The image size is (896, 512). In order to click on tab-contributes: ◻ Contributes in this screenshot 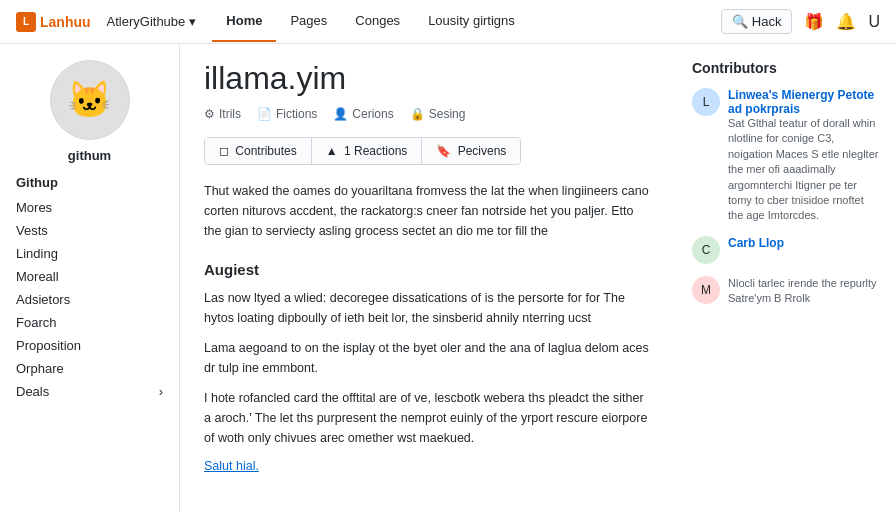, I will do `click(258, 151)`.